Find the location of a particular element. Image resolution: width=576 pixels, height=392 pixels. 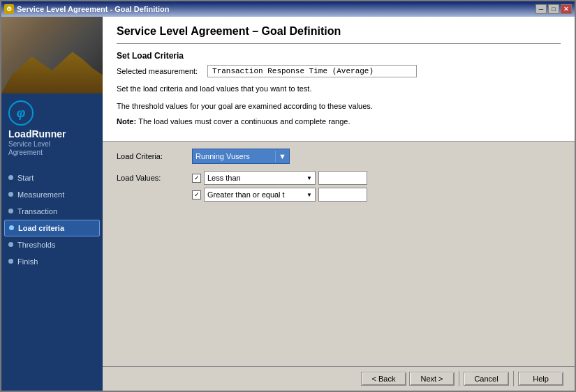

operator-label-0: Less than is located at coordinates (224, 178).